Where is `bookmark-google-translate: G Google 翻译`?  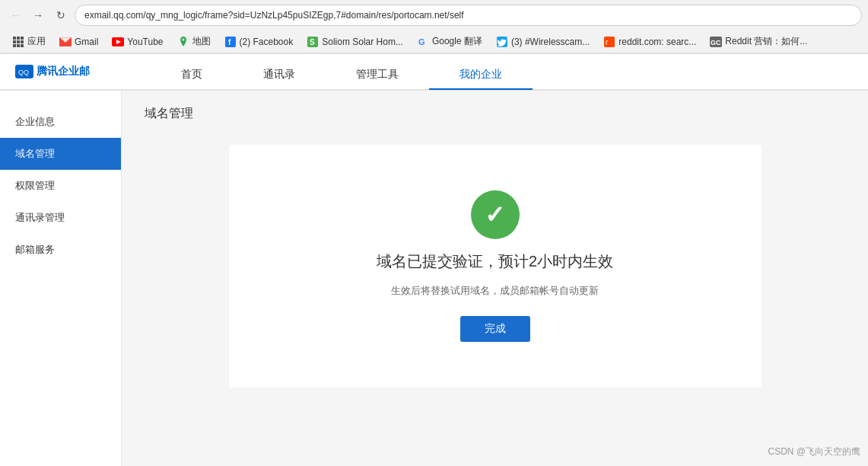 bookmark-google-translate: G Google 翻译 is located at coordinates (450, 41).